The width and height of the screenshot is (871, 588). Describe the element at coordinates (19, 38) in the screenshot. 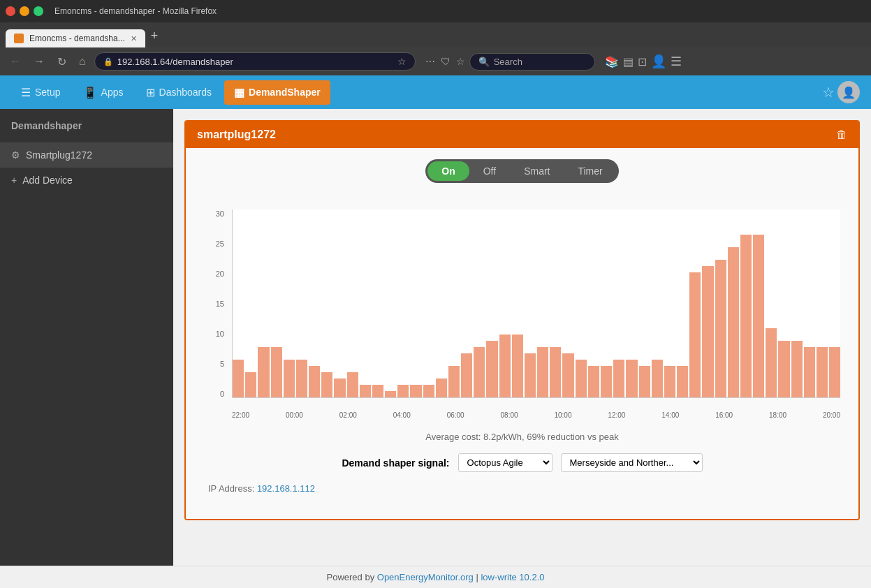

I see `tab-favicon` at that location.